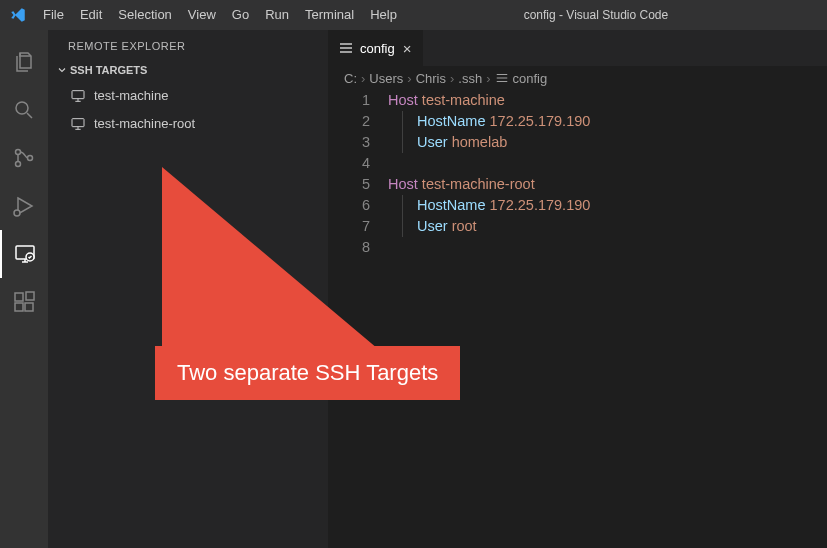  What do you see at coordinates (108, 70) in the screenshot?
I see `section-label: SSH TARGETS` at bounding box center [108, 70].